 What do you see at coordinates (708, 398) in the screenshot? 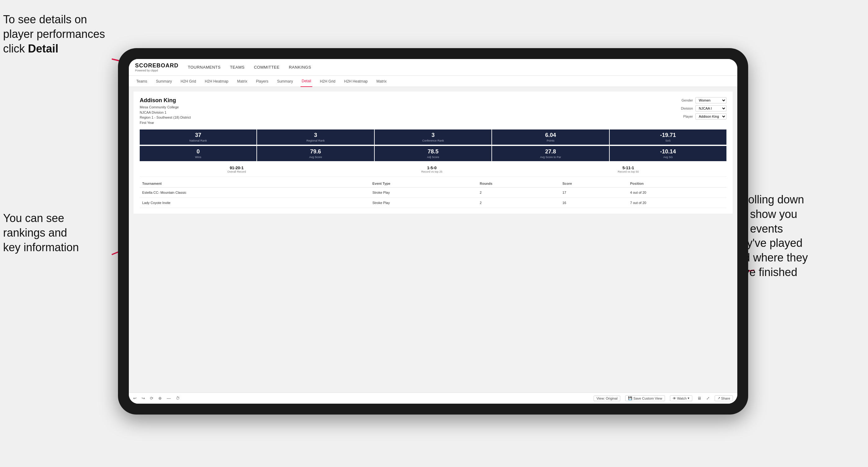
I see `expand-icon: ⤢` at bounding box center [708, 398].